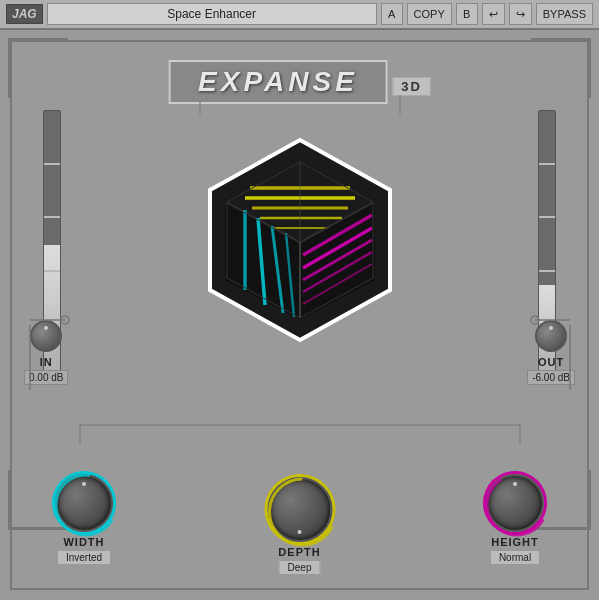  Describe the element at coordinates (392, 14) in the screenshot. I see `btn-a: A` at that location.